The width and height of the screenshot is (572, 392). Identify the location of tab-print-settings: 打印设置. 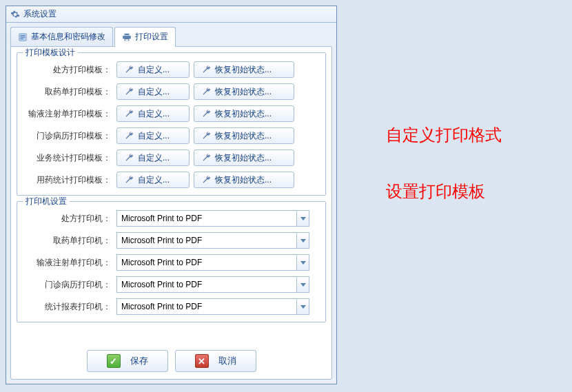
(145, 37).